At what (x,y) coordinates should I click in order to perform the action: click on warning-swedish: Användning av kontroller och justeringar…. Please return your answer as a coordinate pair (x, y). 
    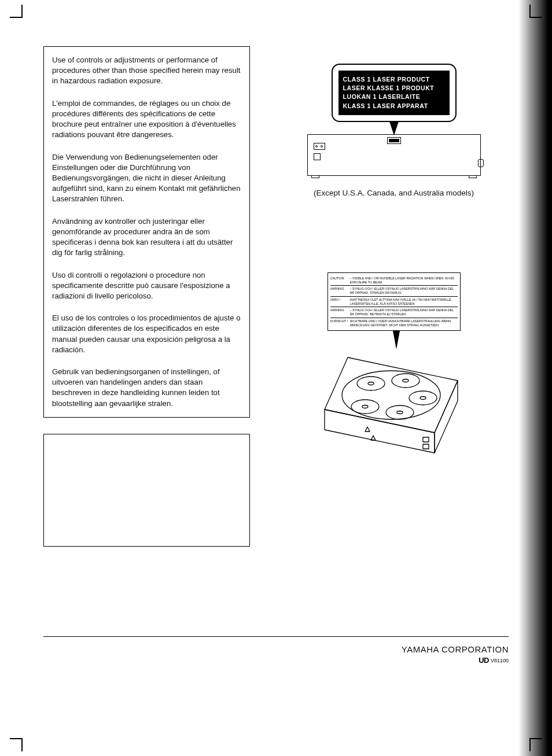
    Looking at the image, I should click on (147, 237).